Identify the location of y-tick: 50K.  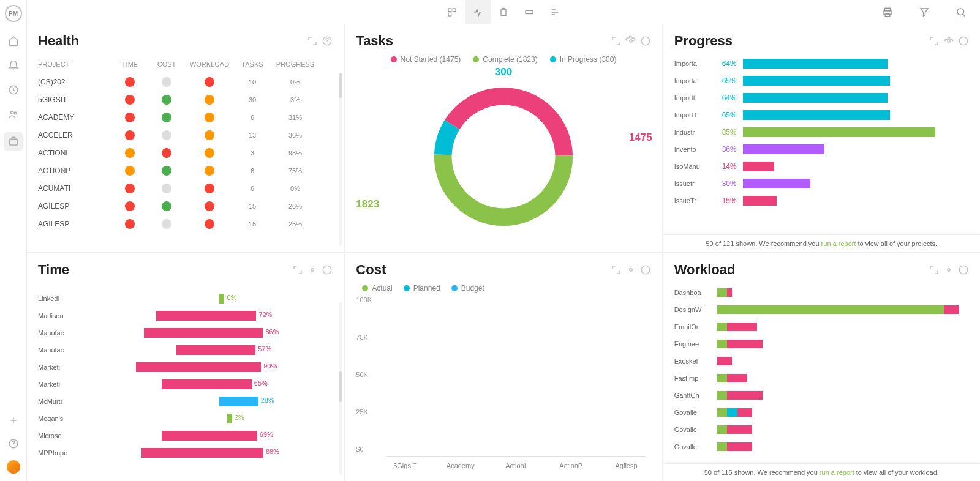
(362, 375).